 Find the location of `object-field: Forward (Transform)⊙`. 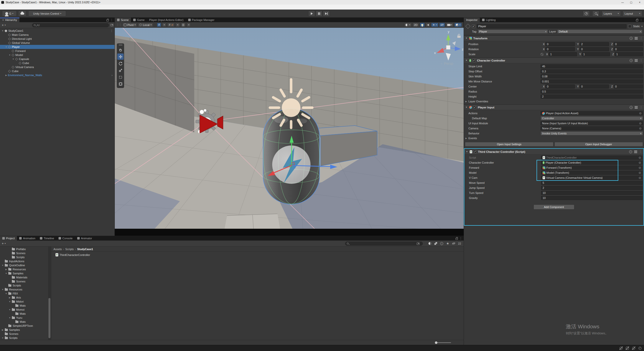

object-field: Forward (Transform)⊙ is located at coordinates (592, 168).